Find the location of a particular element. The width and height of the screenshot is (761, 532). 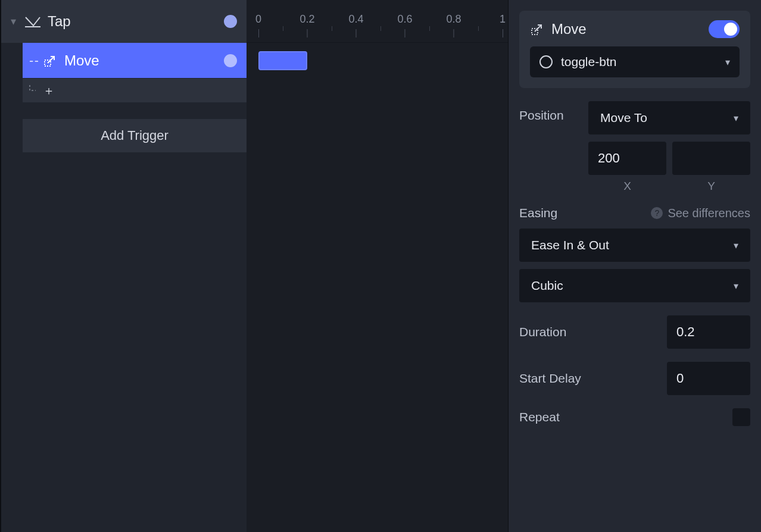

see-differences-label: See differences is located at coordinates (709, 213).